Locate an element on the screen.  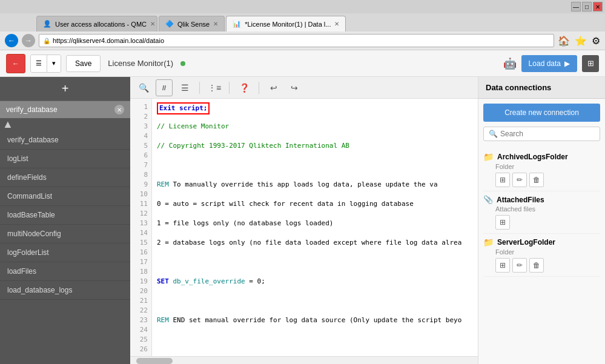
sidebar-item-label: multiNodeConfig is located at coordinates (34, 234).